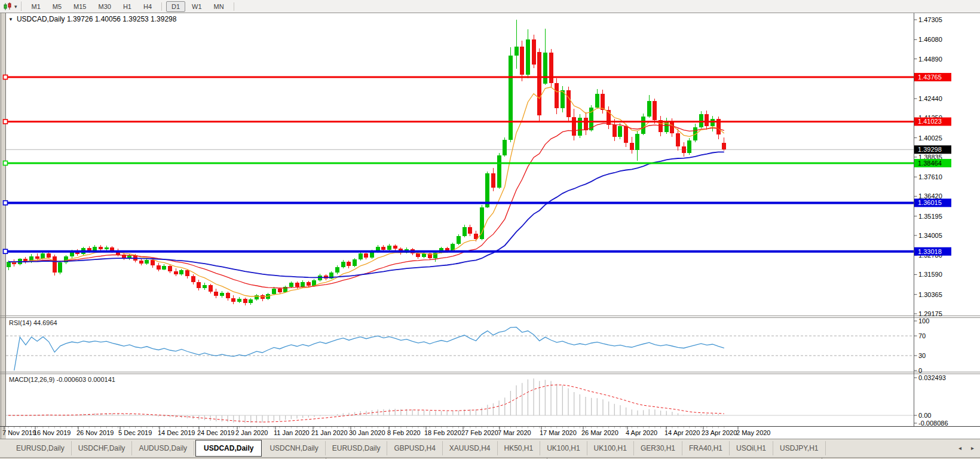  I want to click on svg-text: 100, so click(924, 321).